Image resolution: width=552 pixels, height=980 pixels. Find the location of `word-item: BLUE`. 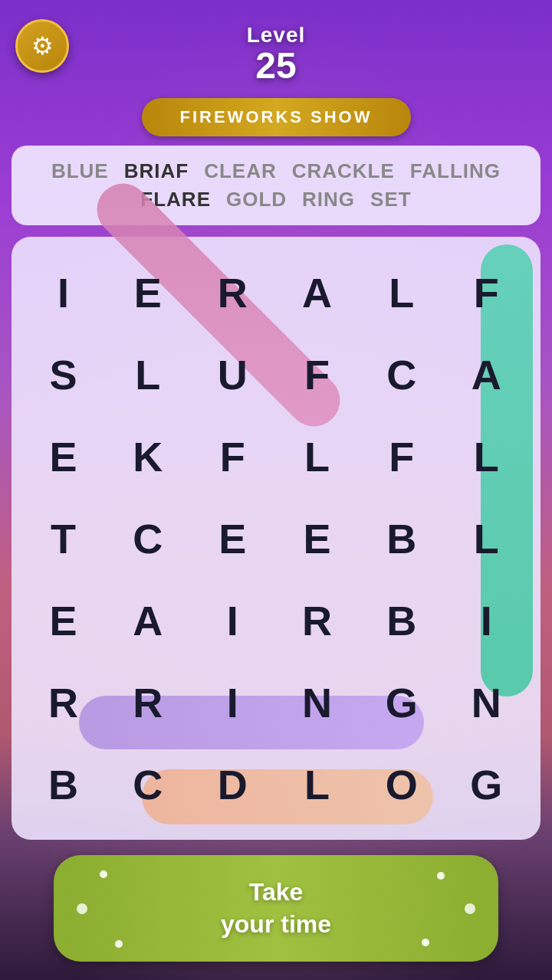

word-item: BLUE is located at coordinates (80, 172).